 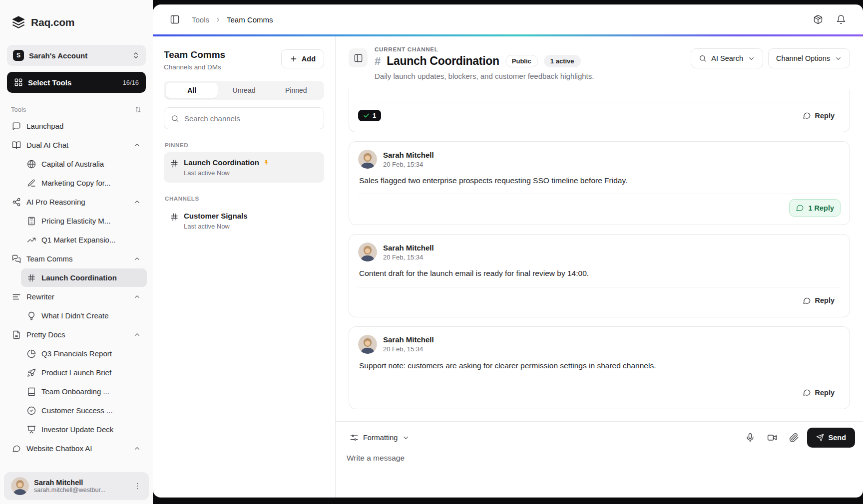 I want to click on sidebar-item-launchpad: Launchpad, so click(x=76, y=126).